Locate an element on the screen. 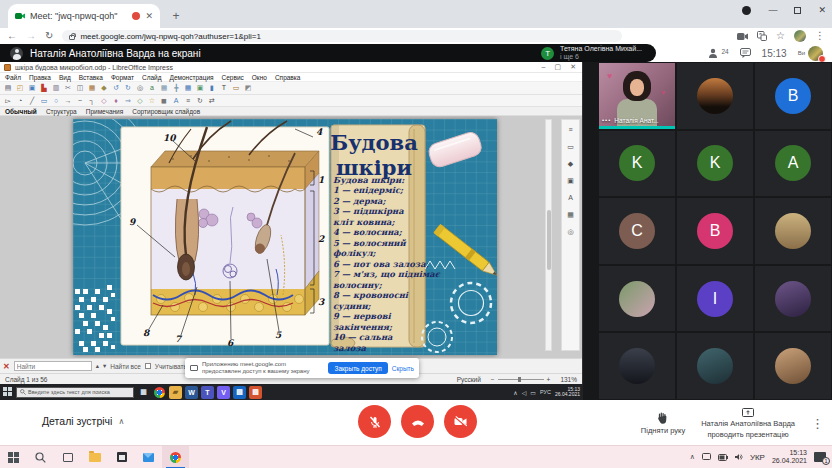 The width and height of the screenshot is (832, 468). taskbar-search-button is located at coordinates (40, 457).